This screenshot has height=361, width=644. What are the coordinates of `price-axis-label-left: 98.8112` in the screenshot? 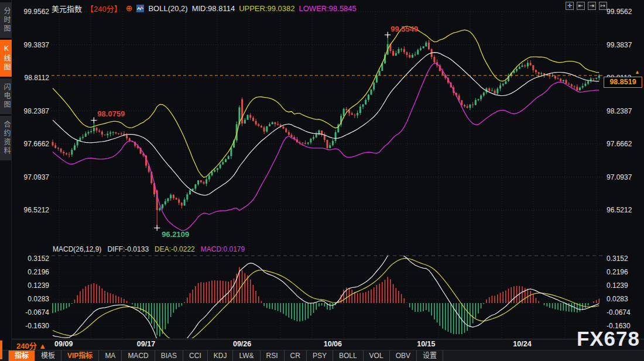 It's located at (32, 78).